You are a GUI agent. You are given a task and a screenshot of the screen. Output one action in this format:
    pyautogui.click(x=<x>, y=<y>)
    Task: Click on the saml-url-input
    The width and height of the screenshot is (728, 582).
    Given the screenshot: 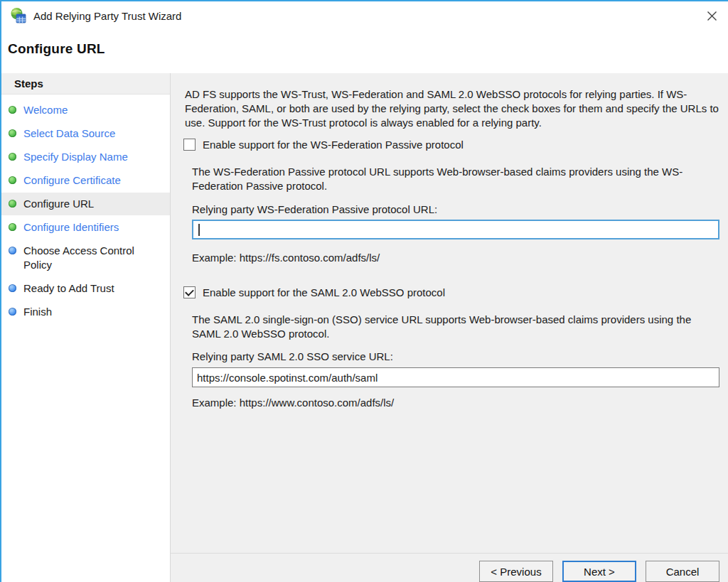 What is the action you would take?
    pyautogui.click(x=456, y=377)
    